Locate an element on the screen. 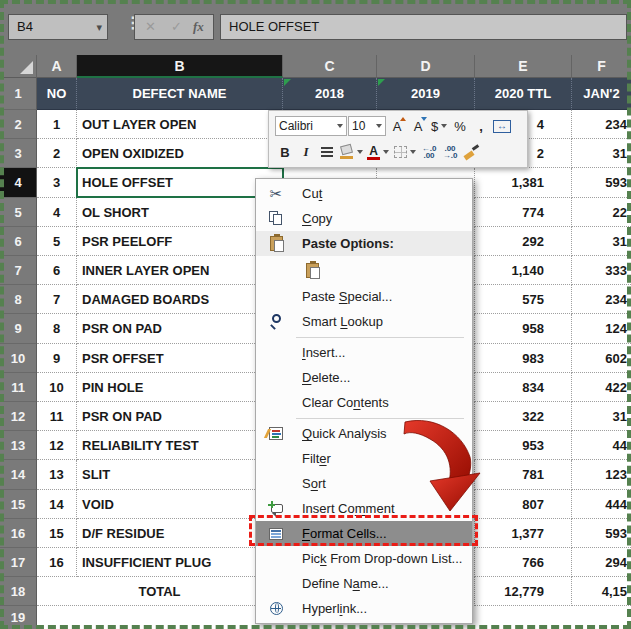  merge-center-button: ↔ is located at coordinates (502, 126).